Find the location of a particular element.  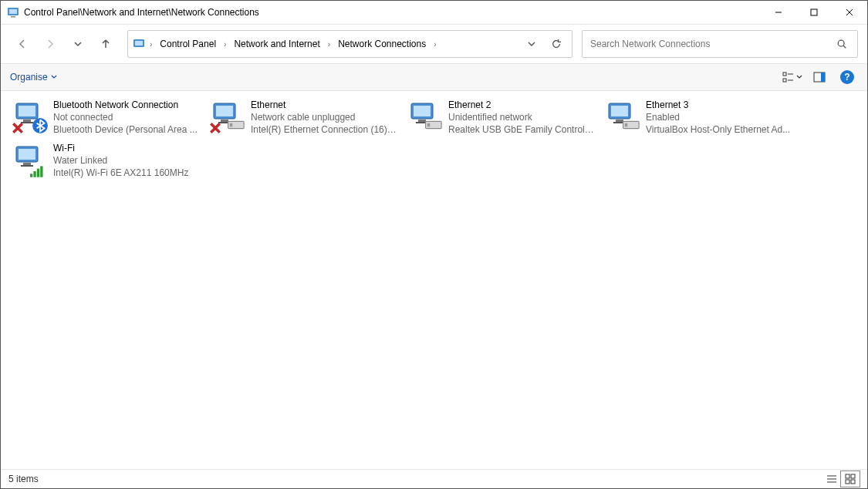

connection-bluetooth-network-connection: Bluetooth Network ConnectionNot connecte… is located at coordinates (106, 117).